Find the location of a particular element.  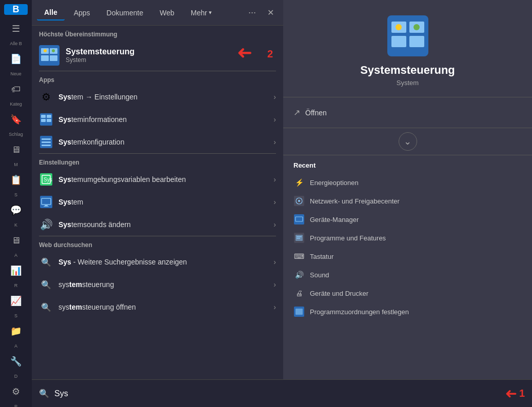

sidebar-item-s1: 📋 S is located at coordinates (16, 184).